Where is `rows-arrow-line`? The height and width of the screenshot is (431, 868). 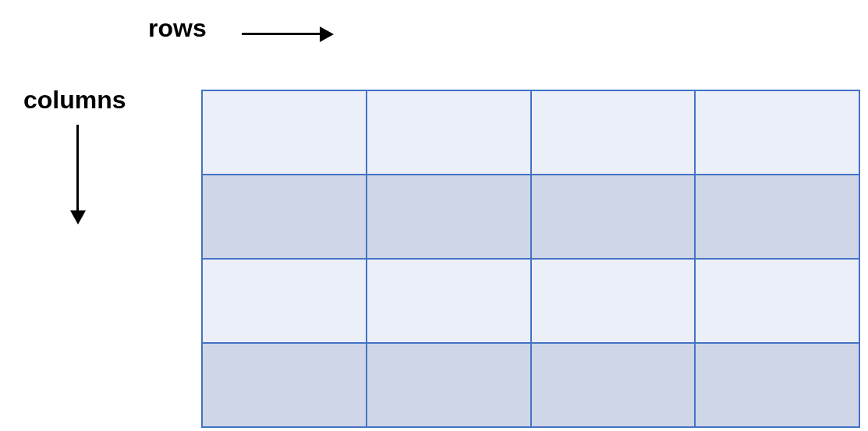 rows-arrow-line is located at coordinates (281, 34).